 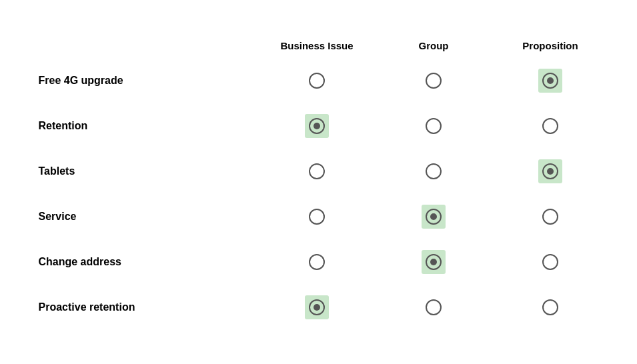 I want to click on item-label: Service, so click(x=145, y=217).